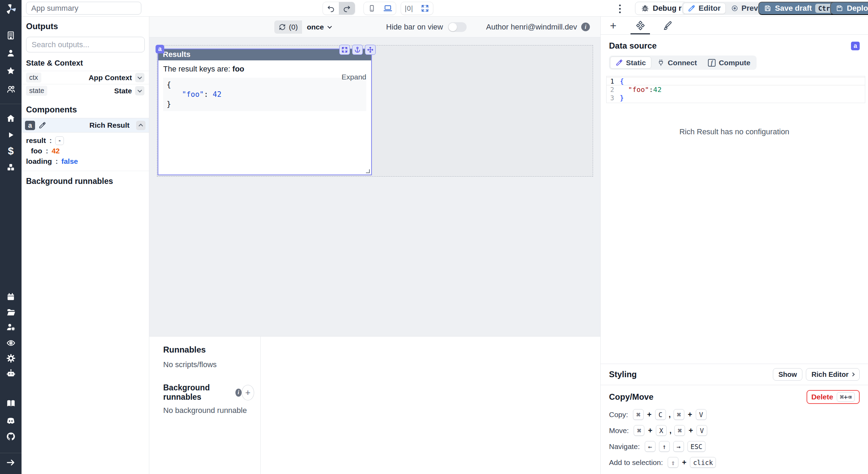  Describe the element at coordinates (11, 9) in the screenshot. I see `windmill-logo-icon` at that location.